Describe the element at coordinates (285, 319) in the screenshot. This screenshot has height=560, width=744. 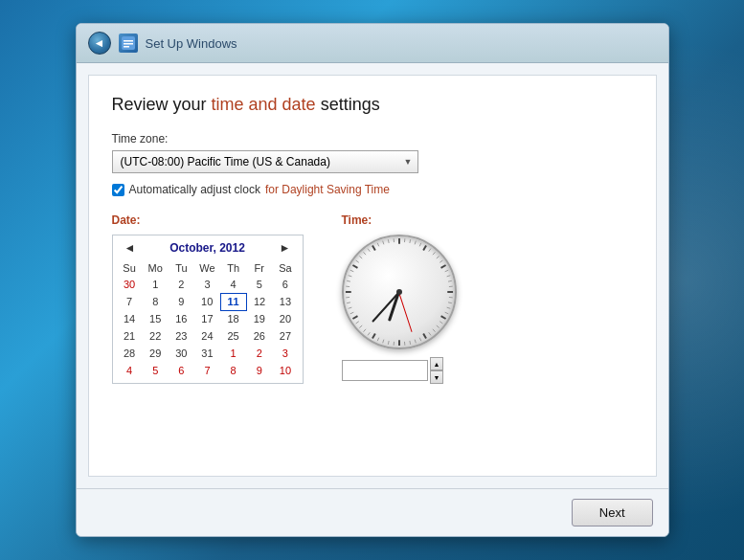
I see `calendar-day: 20` at that location.